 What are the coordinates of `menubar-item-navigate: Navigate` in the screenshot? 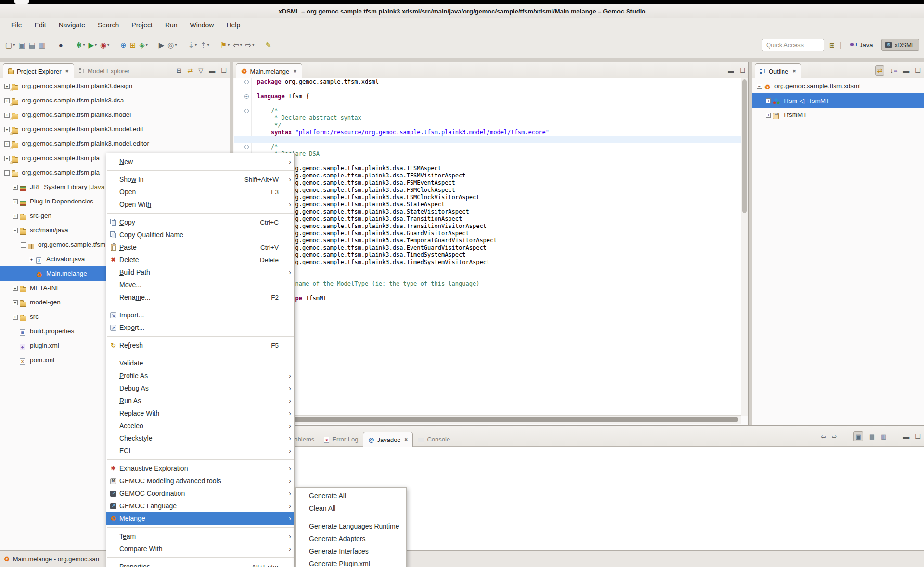 It's located at (72, 25).